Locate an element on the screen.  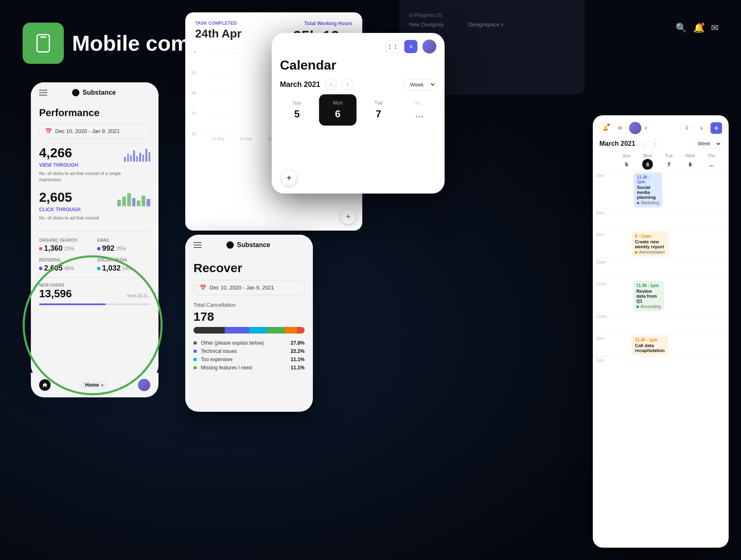
performance-title: Performance is located at coordinates (95, 113).